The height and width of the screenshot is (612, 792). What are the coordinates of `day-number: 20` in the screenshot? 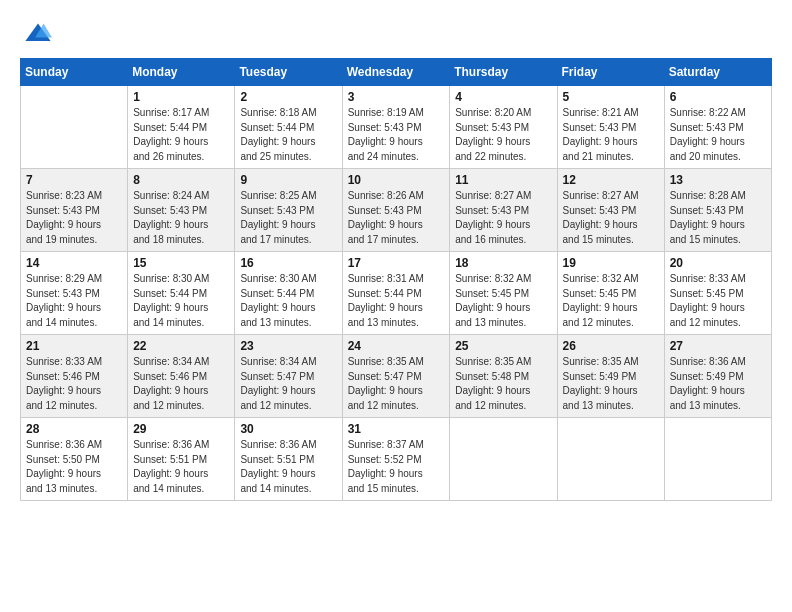 It's located at (718, 263).